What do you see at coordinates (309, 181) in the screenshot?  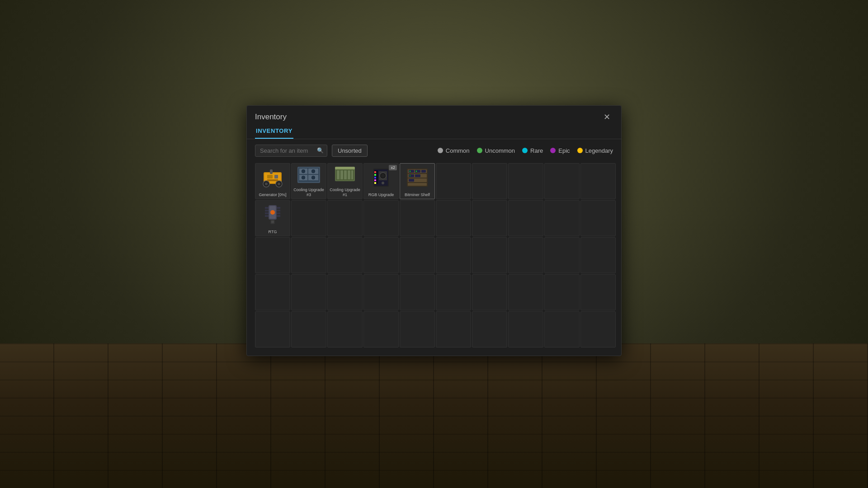 I see `grid-slot-1: Cooling Upgrade #3` at bounding box center [309, 181].